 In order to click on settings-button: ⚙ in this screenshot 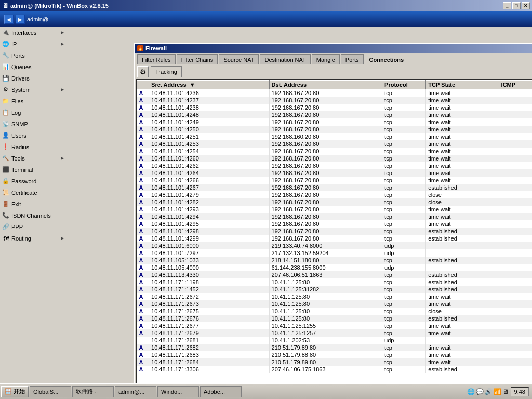, I will do `click(143, 72)`.